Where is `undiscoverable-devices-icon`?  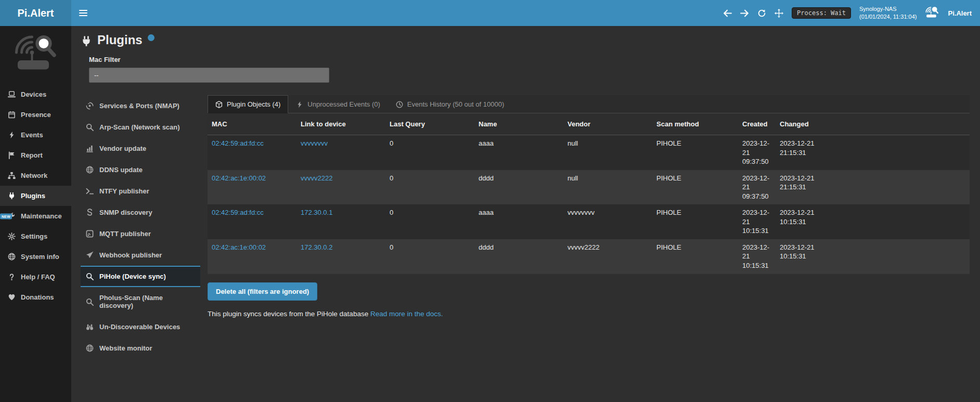 undiscoverable-devices-icon is located at coordinates (89, 327).